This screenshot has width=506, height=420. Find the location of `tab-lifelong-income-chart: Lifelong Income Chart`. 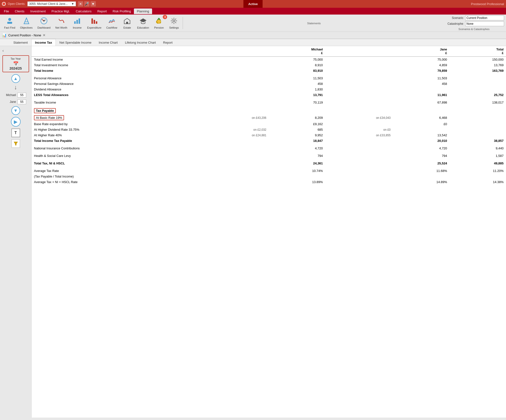

tab-lifelong-income-chart: Lifelong Income Chart is located at coordinates (140, 42).